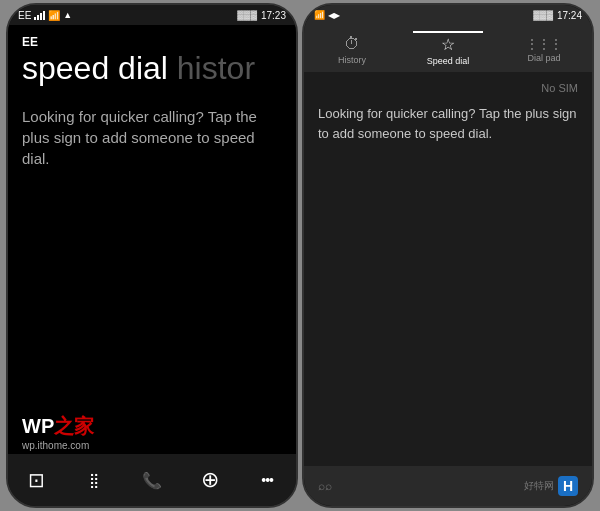 The width and height of the screenshot is (600, 511). Describe the element at coordinates (448, 15) in the screenshot. I see `status-bar-2: 📶 ◀▶ ▓▓▓ 17:24` at that location.